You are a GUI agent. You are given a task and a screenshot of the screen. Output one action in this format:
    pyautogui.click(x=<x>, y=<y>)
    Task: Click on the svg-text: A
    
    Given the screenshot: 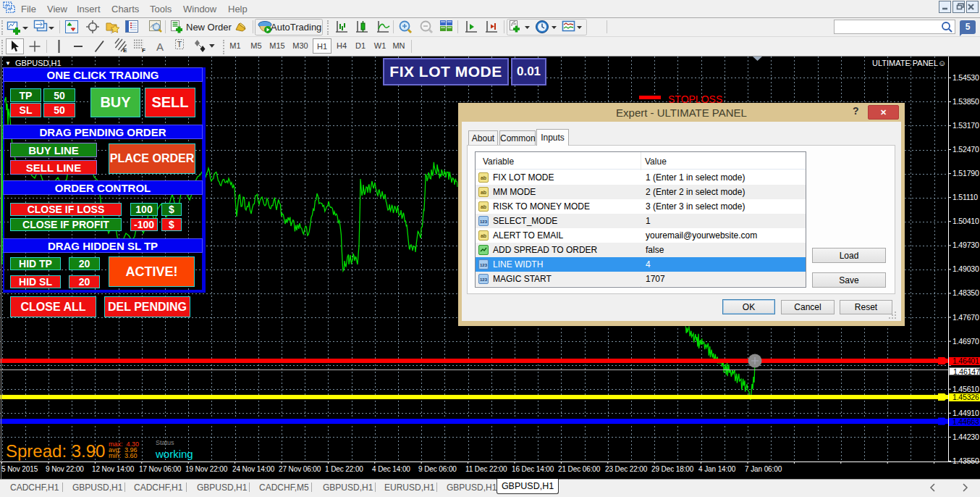 What is the action you would take?
    pyautogui.click(x=160, y=46)
    